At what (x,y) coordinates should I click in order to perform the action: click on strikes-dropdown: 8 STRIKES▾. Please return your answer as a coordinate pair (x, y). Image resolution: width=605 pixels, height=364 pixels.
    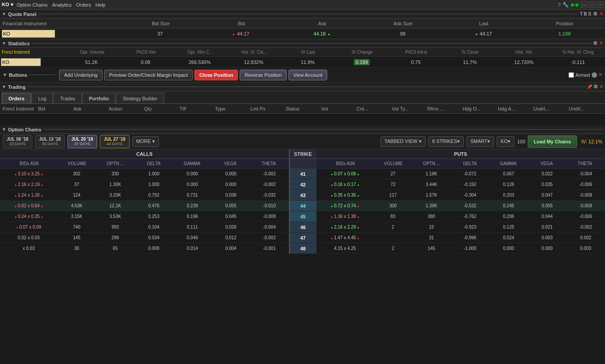
    Looking at the image, I should click on (446, 142).